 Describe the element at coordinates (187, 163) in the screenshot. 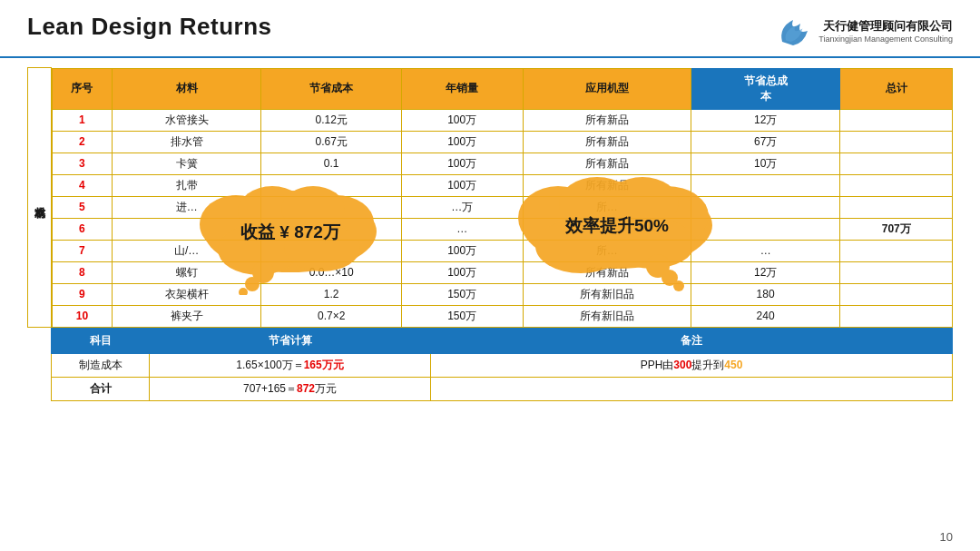

I see `cell-material: 卡簧` at that location.